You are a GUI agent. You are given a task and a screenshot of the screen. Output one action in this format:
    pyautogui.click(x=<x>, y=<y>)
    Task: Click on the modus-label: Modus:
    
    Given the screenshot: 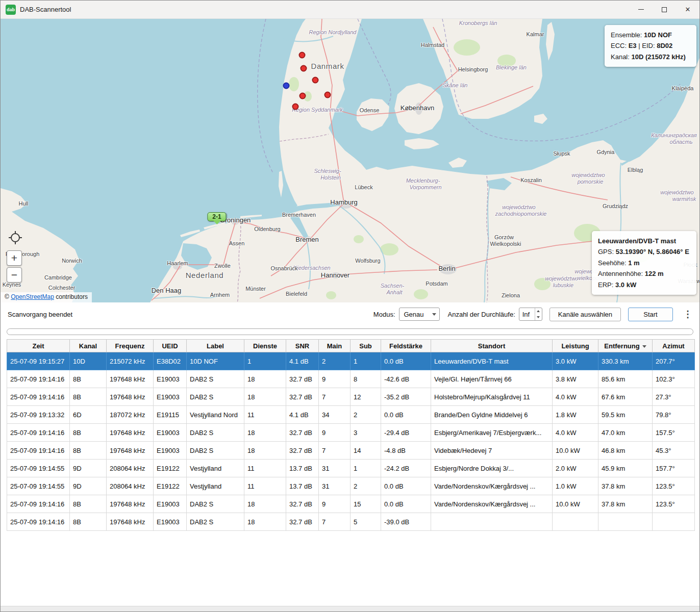 What is the action you would take?
    pyautogui.click(x=385, y=314)
    